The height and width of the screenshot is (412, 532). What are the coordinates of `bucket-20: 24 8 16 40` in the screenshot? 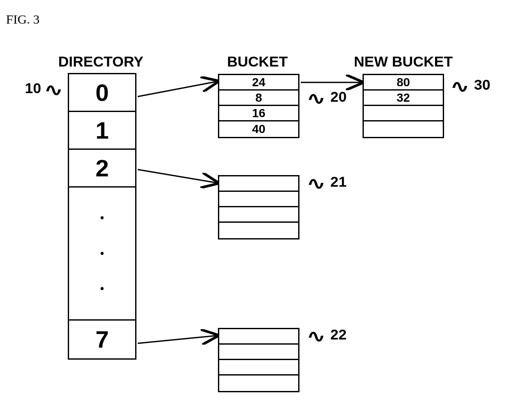 It's located at (259, 106).